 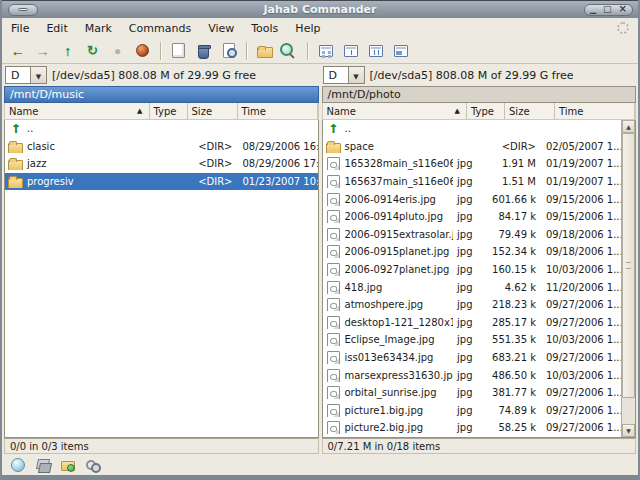 I want to click on window-menu-button, so click(x=23, y=10).